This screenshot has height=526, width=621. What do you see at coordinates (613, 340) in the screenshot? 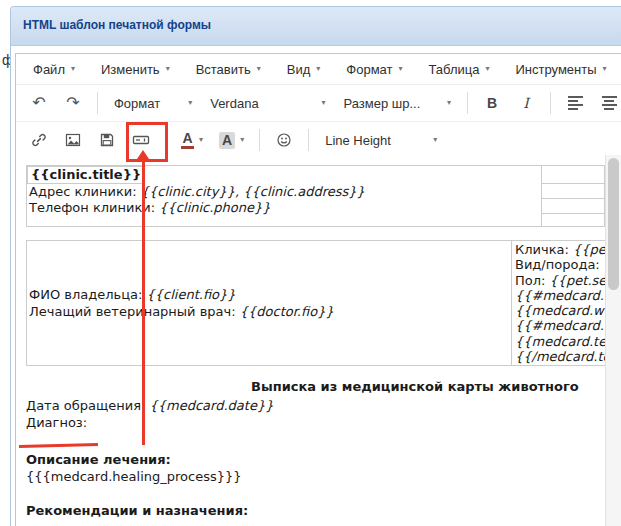
I see `content-scrollbar` at bounding box center [613, 340].